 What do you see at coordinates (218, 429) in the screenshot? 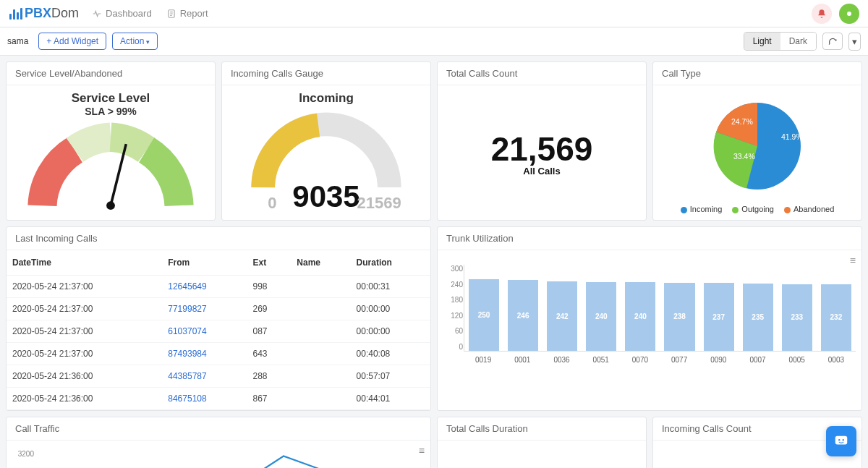
I see `widget-title: Call Traffic` at bounding box center [218, 429].